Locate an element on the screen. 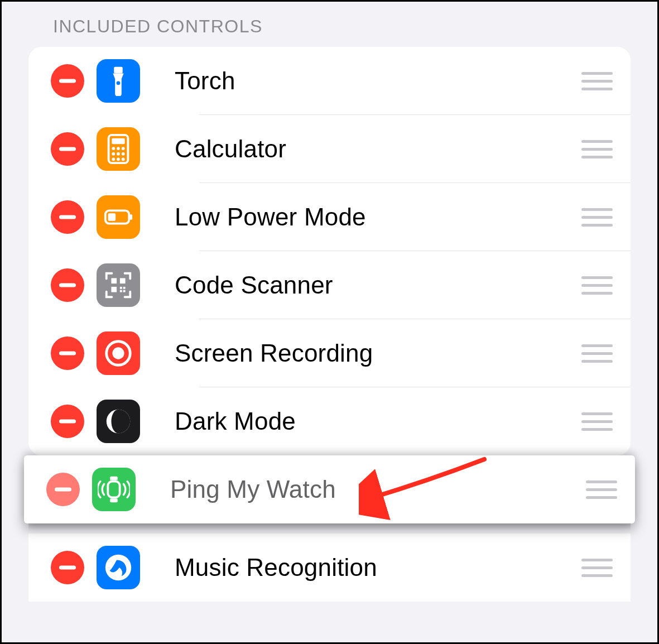  control-label: Music Recognition is located at coordinates (378, 568).